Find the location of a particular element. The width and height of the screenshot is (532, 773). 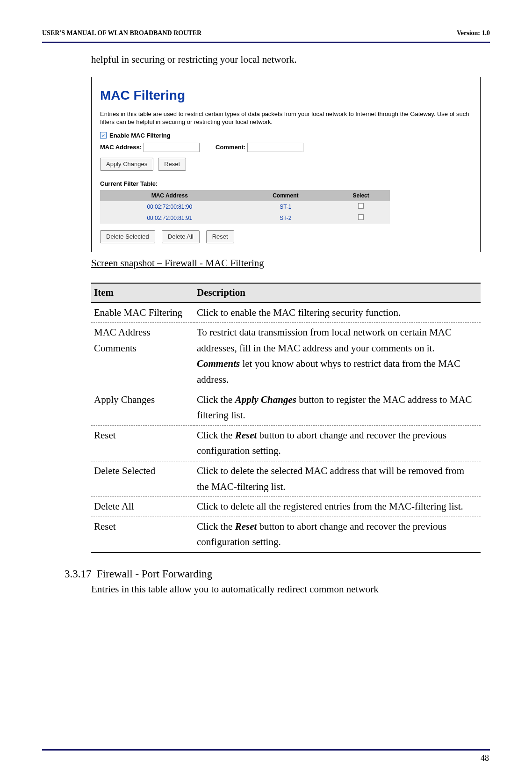

page-number: 48 is located at coordinates (485, 758).